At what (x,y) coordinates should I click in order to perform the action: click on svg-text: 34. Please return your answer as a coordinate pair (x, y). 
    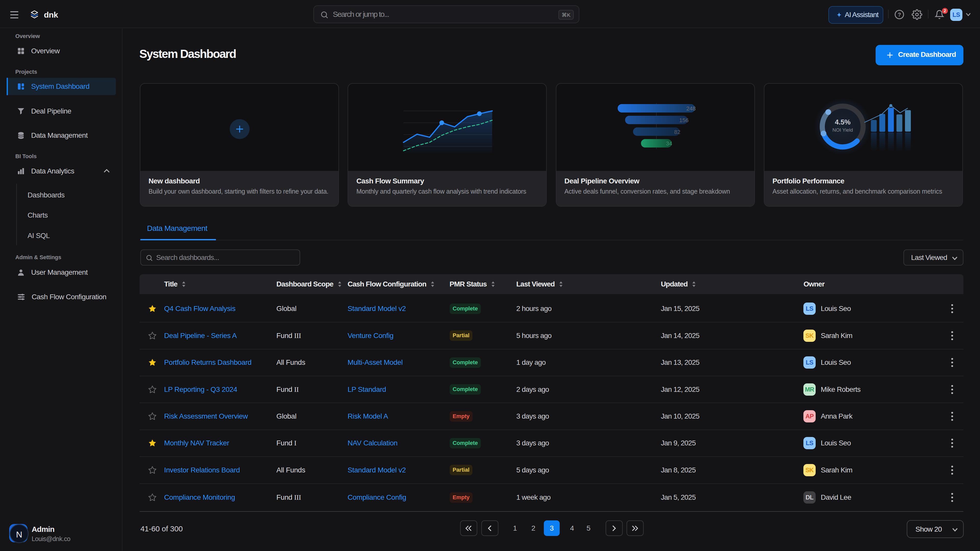
    Looking at the image, I should click on (669, 144).